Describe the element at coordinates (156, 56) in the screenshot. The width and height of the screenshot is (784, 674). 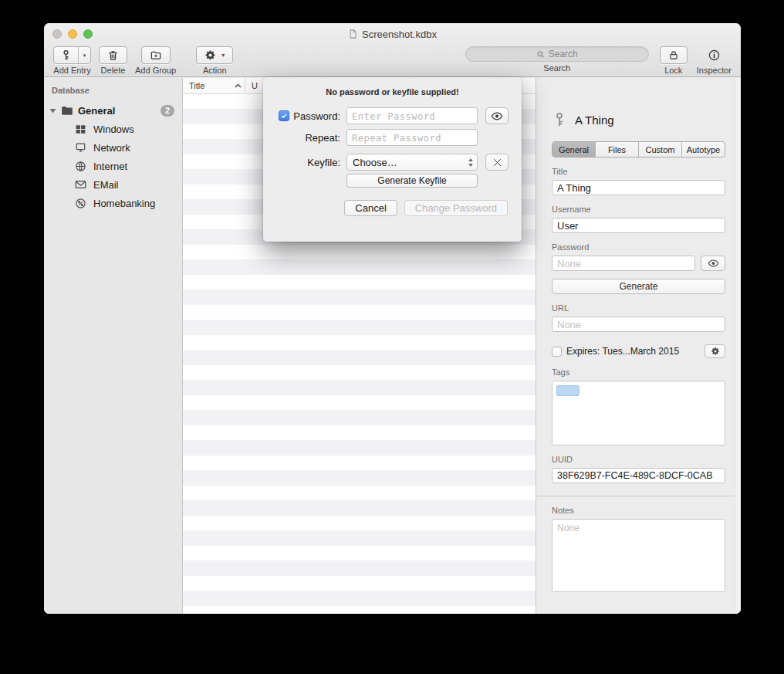
I see `add-group-button` at that location.